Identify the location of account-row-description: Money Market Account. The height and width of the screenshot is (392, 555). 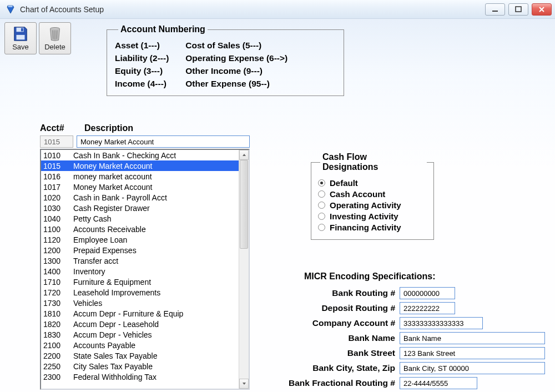
(113, 187).